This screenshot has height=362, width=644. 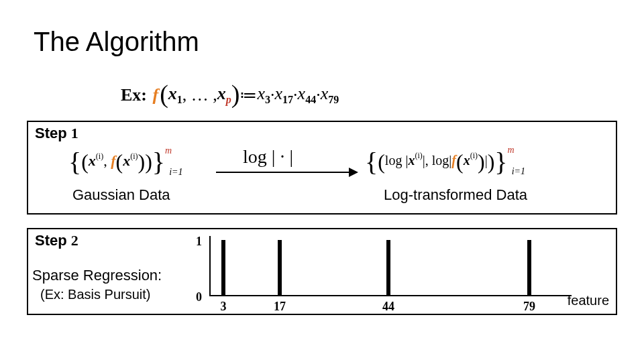 I want to click on term-x3: x3, so click(x=264, y=95).